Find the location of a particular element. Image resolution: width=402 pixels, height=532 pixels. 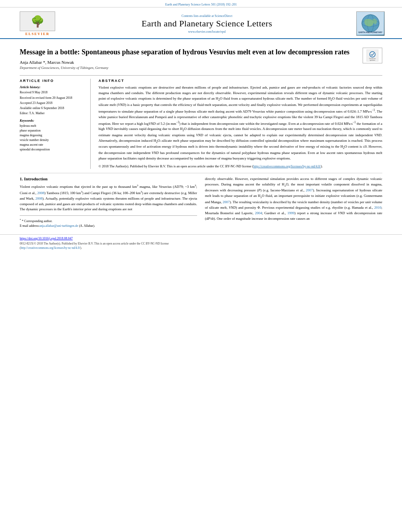

journal-reference: Earth and Planetary Science Letters 501 … is located at coordinates (201, 5).